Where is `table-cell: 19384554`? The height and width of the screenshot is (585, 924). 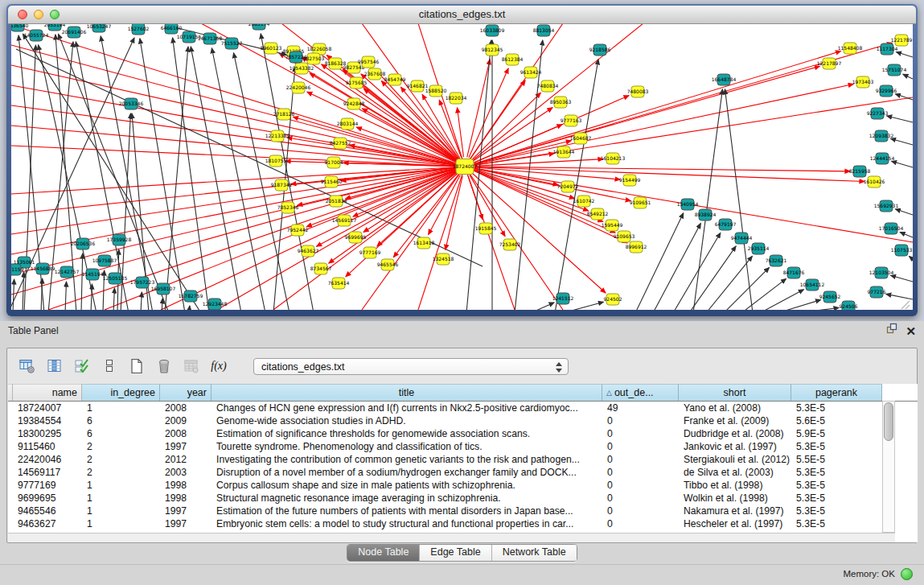
table-cell: 19384554 is located at coordinates (47, 421).